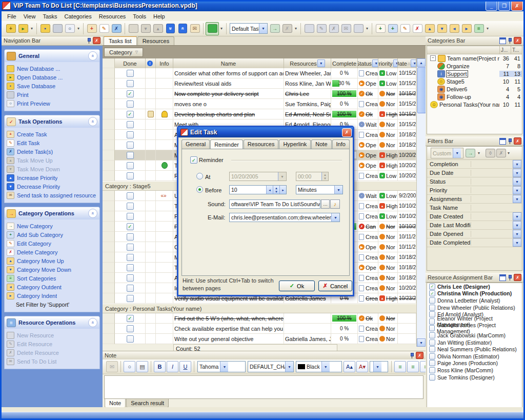 The width and height of the screenshot is (525, 420). Describe the element at coordinates (393, 29) in the screenshot. I see `add-sub-category-icon: +` at that location.